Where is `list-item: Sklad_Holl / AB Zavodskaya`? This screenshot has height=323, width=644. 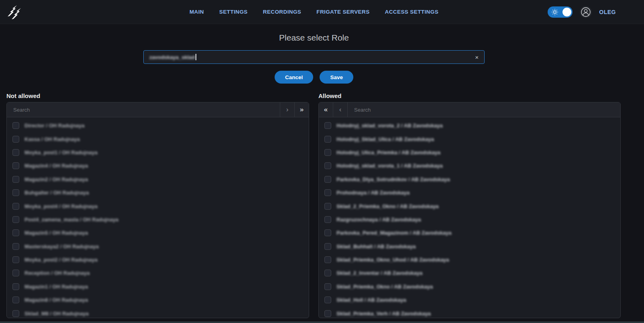
list-item: Sklad_Holl / AB Zavodskaya is located at coordinates (470, 300).